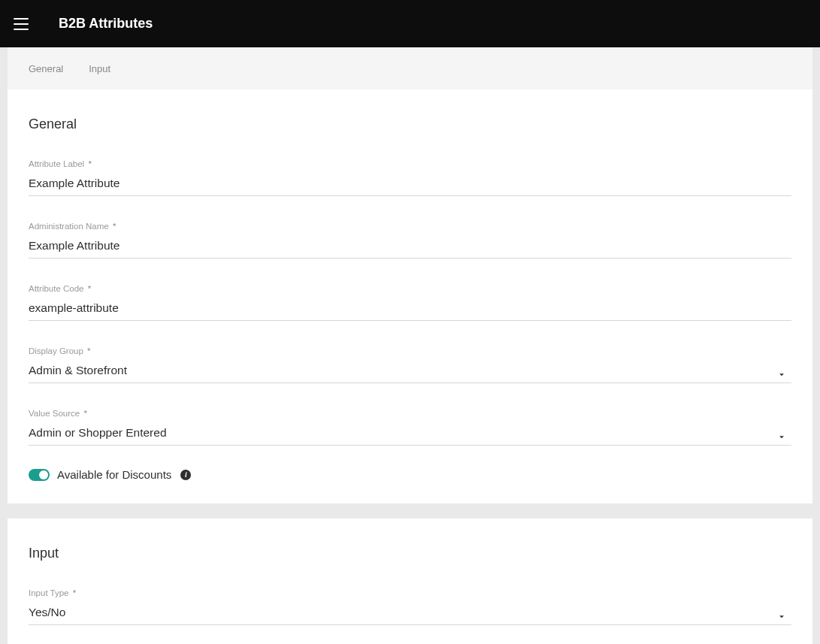 Image resolution: width=820 pixels, height=644 pixels. What do you see at coordinates (46, 69) in the screenshot?
I see `tab-general: General` at bounding box center [46, 69].